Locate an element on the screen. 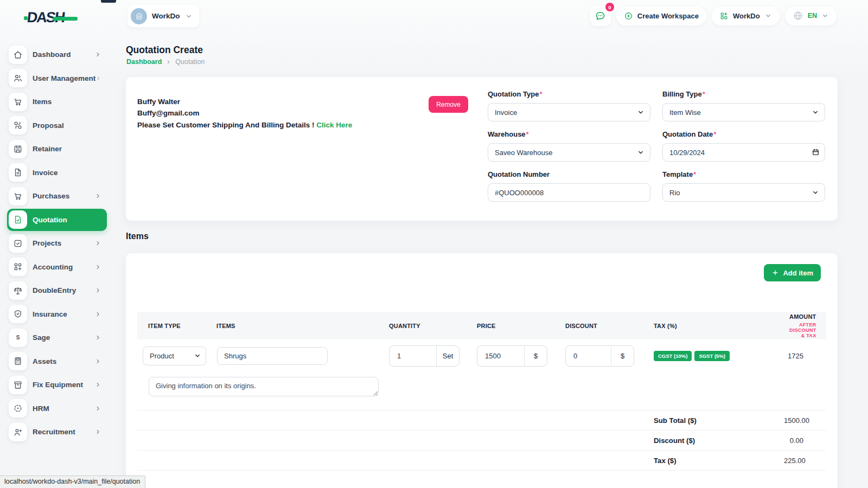 The image size is (868, 488). sage-icon: S is located at coordinates (18, 338).